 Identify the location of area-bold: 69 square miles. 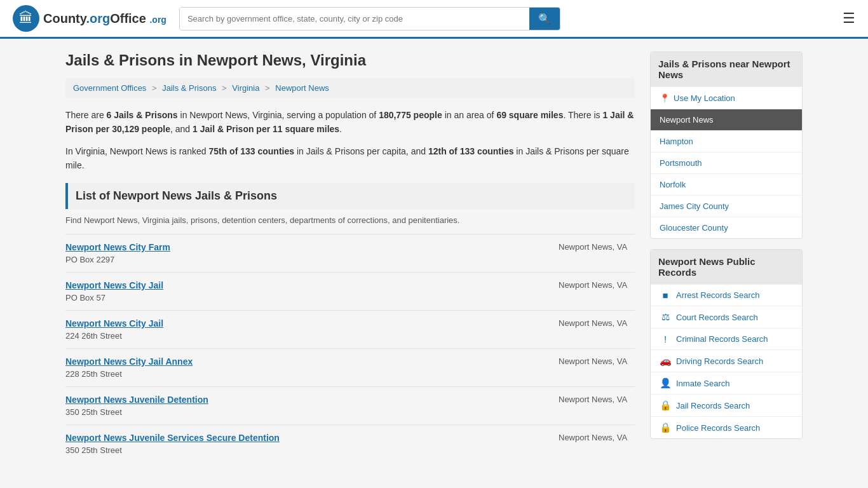
(530, 115).